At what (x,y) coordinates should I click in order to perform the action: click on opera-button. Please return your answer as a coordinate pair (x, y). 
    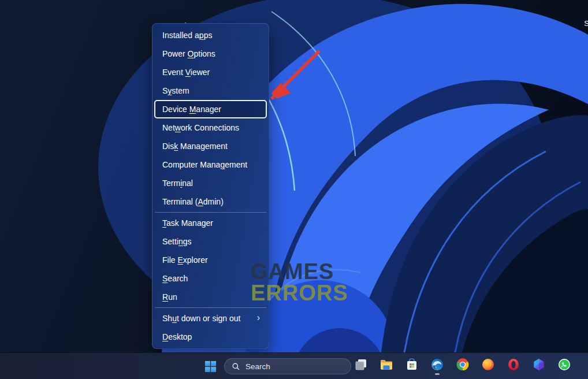
    Looking at the image, I should click on (513, 366).